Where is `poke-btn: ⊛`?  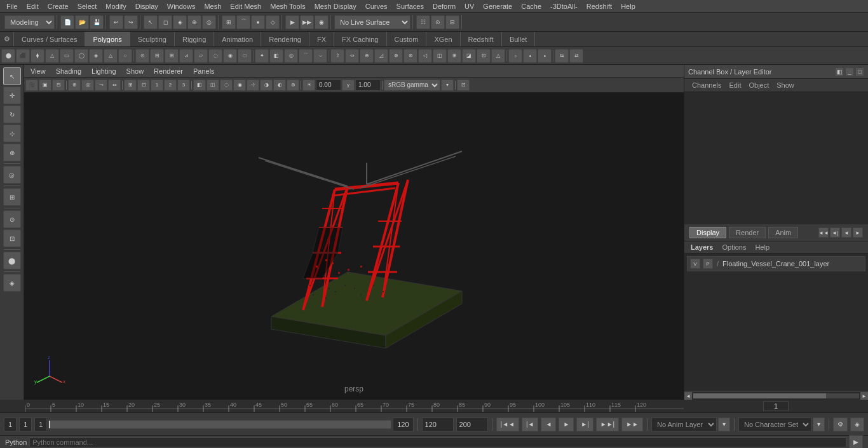 poke-btn: ⊛ is located at coordinates (410, 56).